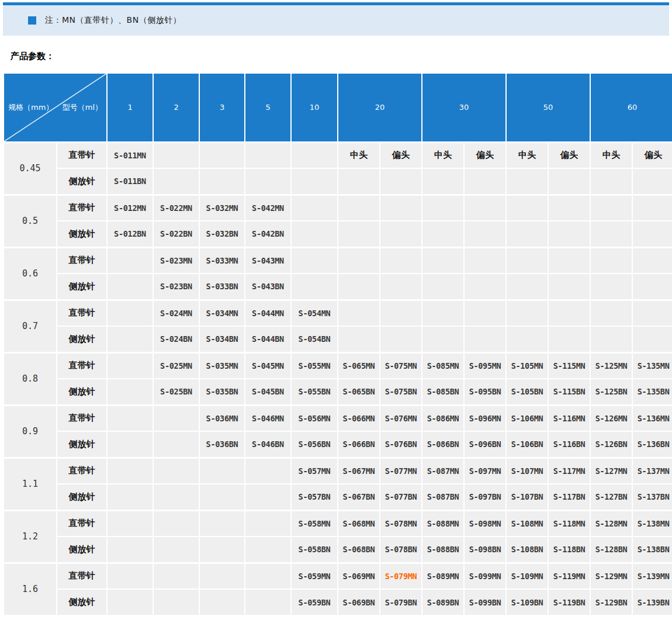 Image resolution: width=672 pixels, height=637 pixels. Describe the element at coordinates (314, 313) in the screenshot. I see `model-code-cell: S-054MN` at that location.